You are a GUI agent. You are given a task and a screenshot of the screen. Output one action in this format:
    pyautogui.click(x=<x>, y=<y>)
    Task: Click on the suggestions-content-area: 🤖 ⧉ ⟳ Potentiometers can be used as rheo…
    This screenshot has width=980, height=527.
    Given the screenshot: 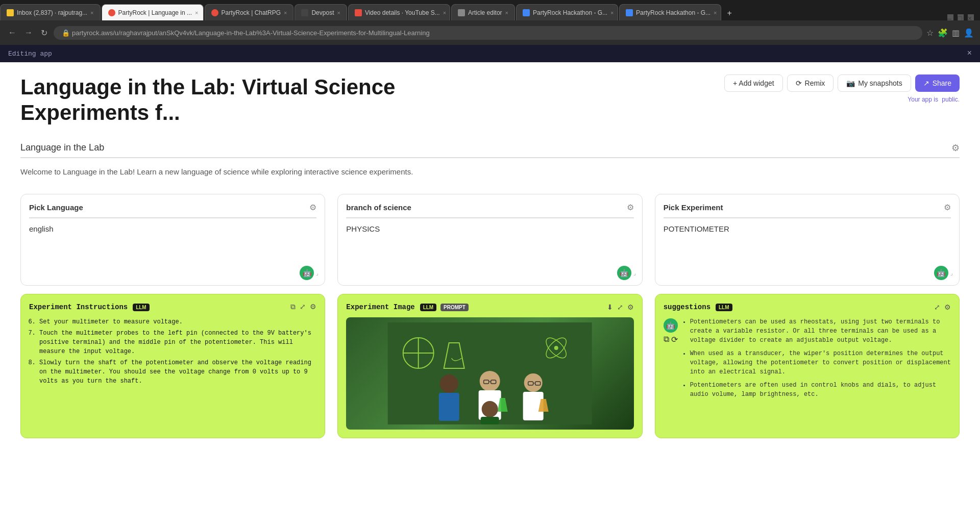 What is the action you would take?
    pyautogui.click(x=807, y=360)
    